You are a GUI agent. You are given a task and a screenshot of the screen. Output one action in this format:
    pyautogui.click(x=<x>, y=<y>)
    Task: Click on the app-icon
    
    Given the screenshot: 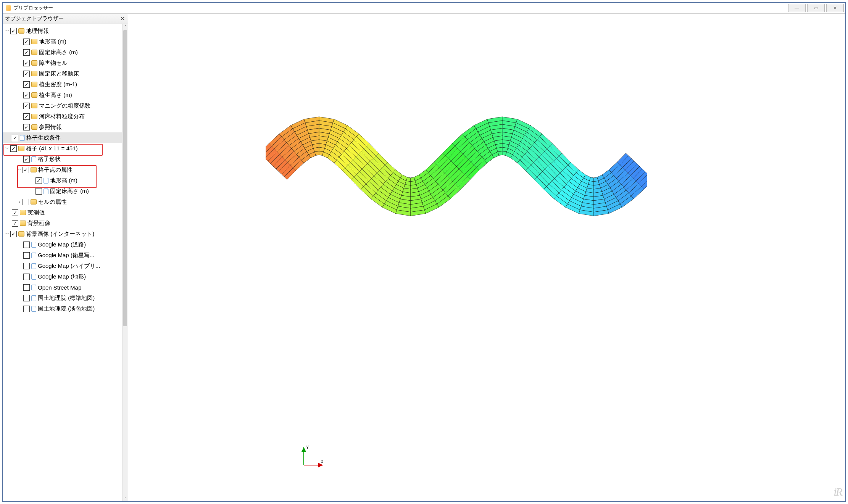 What is the action you would take?
    pyautogui.click(x=8, y=8)
    